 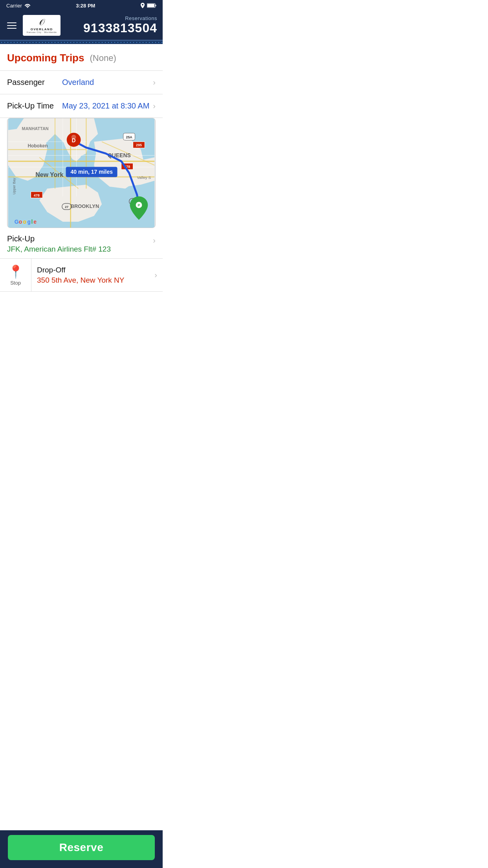 I want to click on svg-text: 27, so click(x=67, y=207).